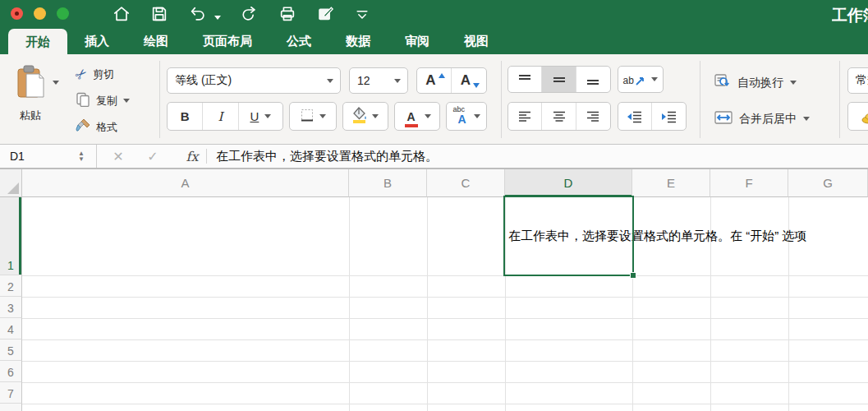 The height and width of the screenshot is (411, 868). I want to click on copy-icon, so click(83, 100).